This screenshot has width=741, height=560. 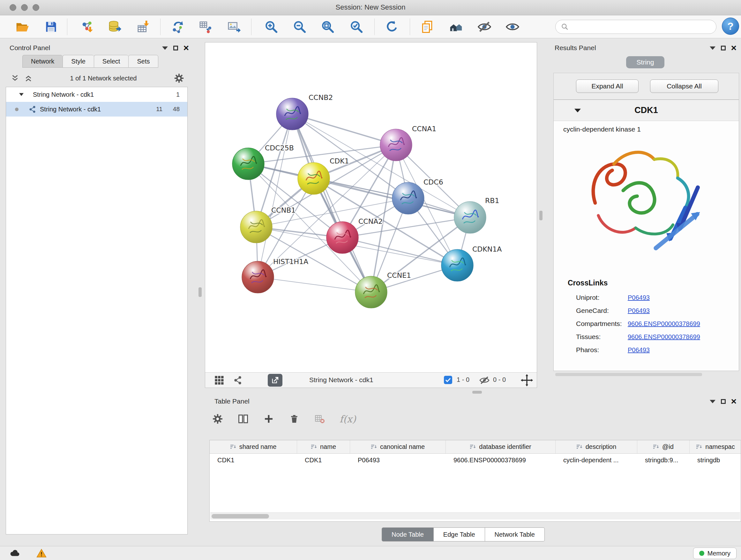 I want to click on gear-icon, so click(x=179, y=78).